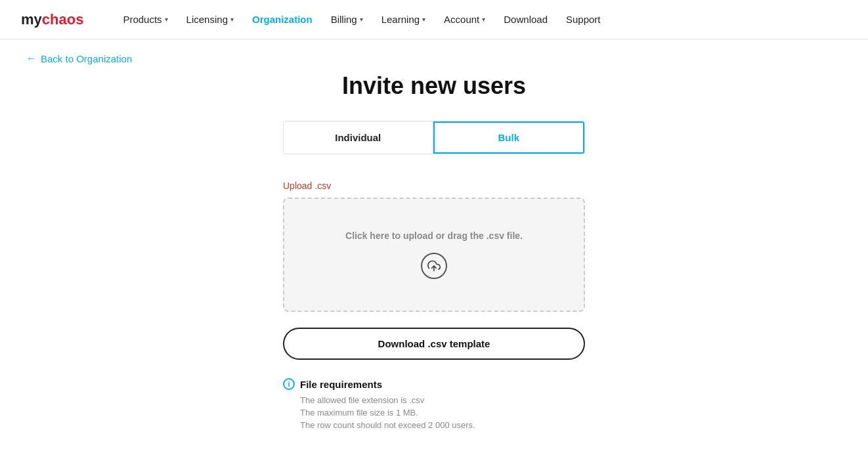 This screenshot has width=868, height=453. Describe the element at coordinates (358, 138) in the screenshot. I see `tab-individual: Individual` at that location.